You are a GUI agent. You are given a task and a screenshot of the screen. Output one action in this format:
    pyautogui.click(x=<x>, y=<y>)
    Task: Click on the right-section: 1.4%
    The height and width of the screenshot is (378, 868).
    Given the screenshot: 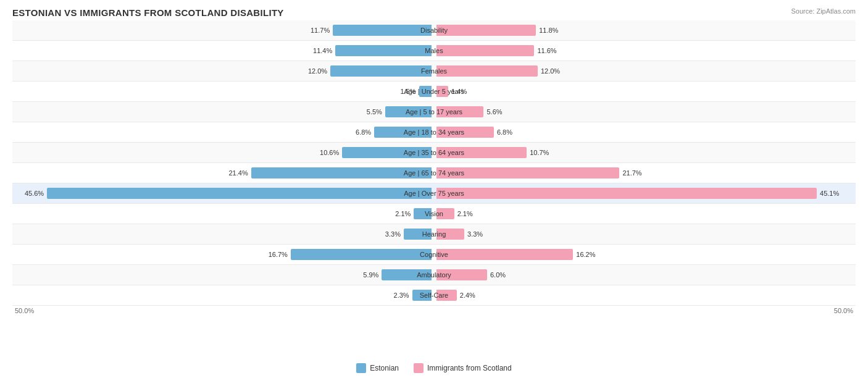 What is the action you would take?
    pyautogui.click(x=645, y=91)
    